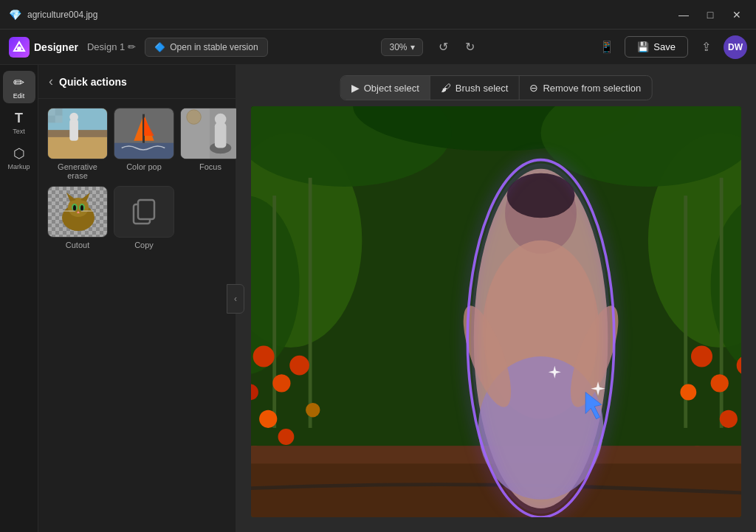 The height and width of the screenshot is (532, 756). What do you see at coordinates (19, 298) in the screenshot?
I see `left-toolbar: ✏ Edit T Text ⬡ Markup` at bounding box center [19, 298].